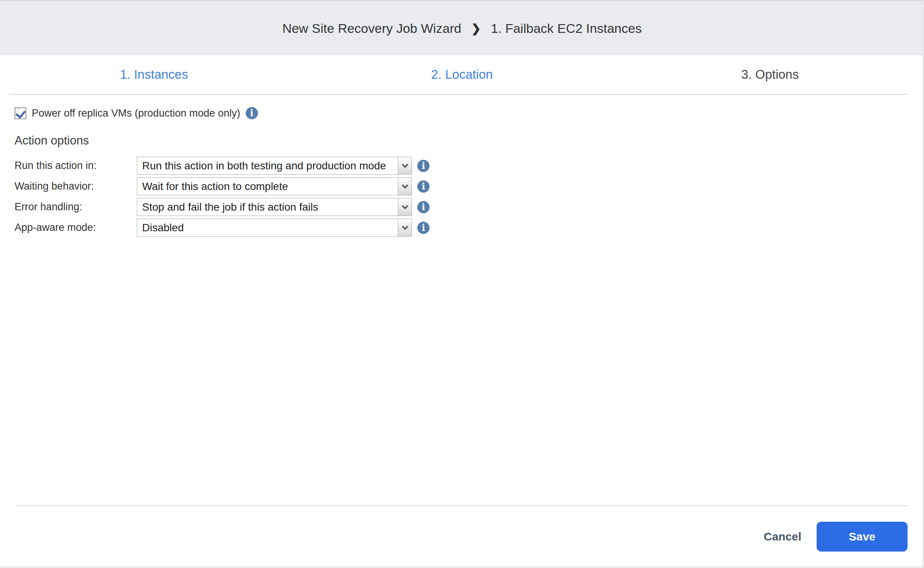  What do you see at coordinates (274, 187) in the screenshot?
I see `waiting-behavior-select: Wait for this action to complete` at bounding box center [274, 187].